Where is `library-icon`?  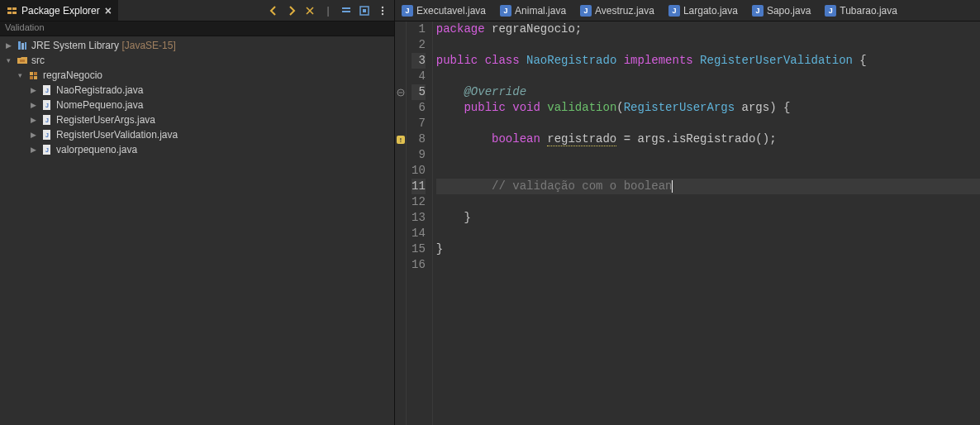 library-icon is located at coordinates (22, 45).